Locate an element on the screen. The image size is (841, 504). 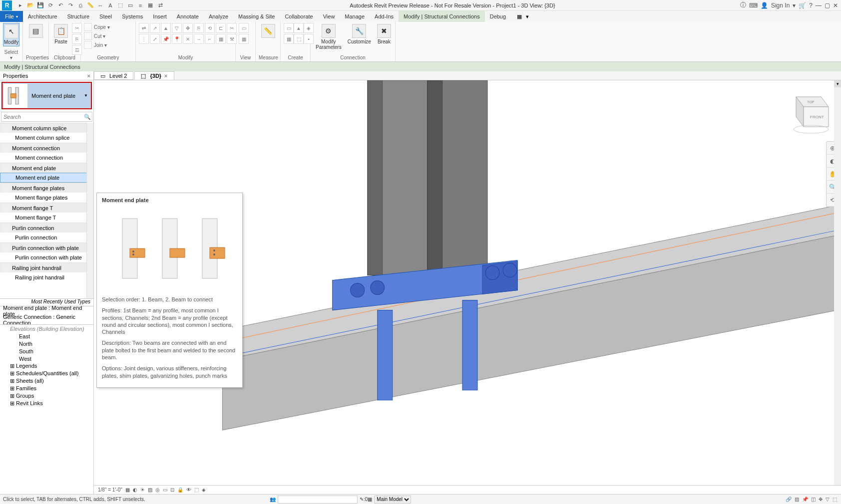
cope-button: Cope ▾ is located at coordinates (97, 27).